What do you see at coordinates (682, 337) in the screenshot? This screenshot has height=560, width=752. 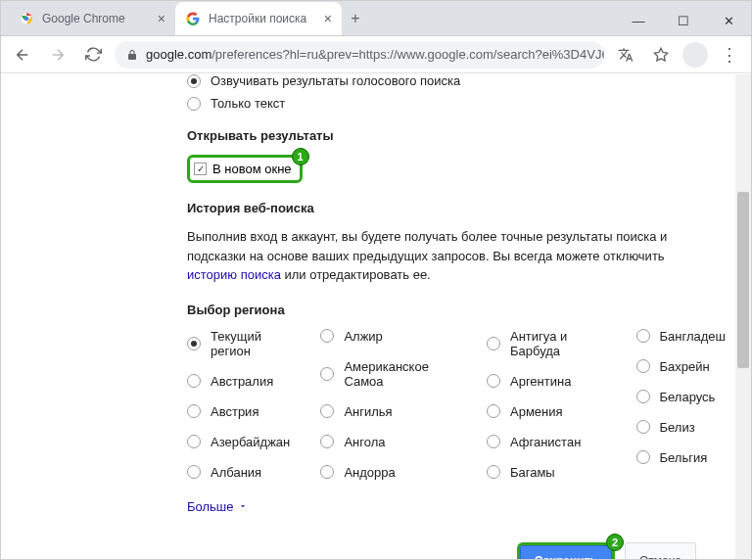 I see `region-option: Бангладеш` at bounding box center [682, 337].